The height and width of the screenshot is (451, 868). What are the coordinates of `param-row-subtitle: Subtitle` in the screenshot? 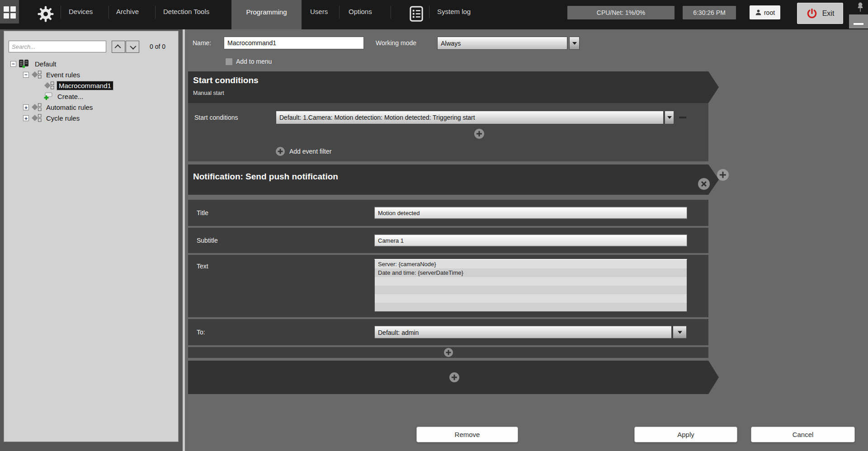 It's located at (448, 240).